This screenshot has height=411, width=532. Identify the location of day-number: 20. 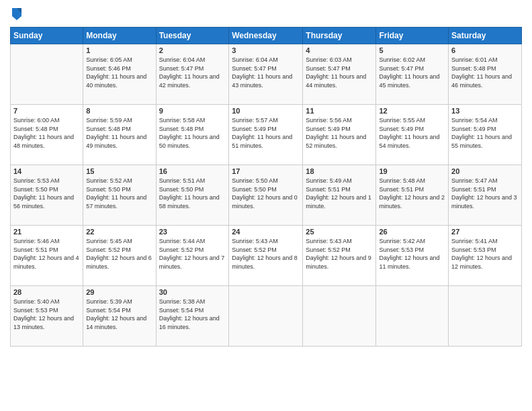
(485, 171).